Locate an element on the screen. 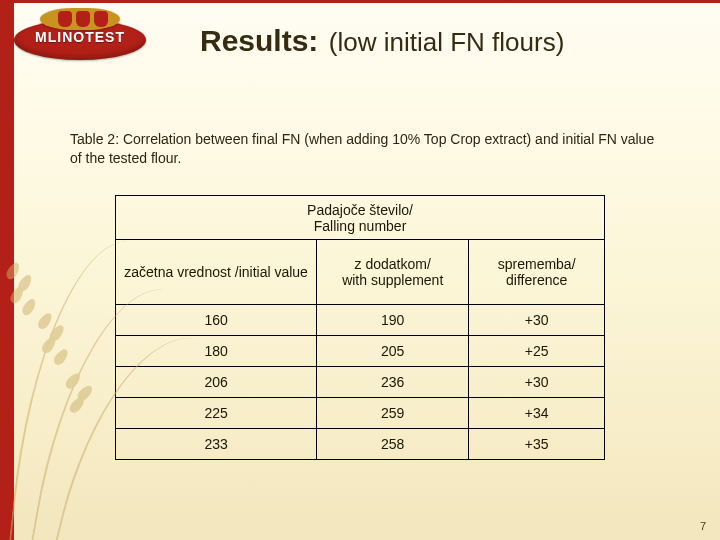 The height and width of the screenshot is (540, 720). cell: 190 is located at coordinates (393, 320).